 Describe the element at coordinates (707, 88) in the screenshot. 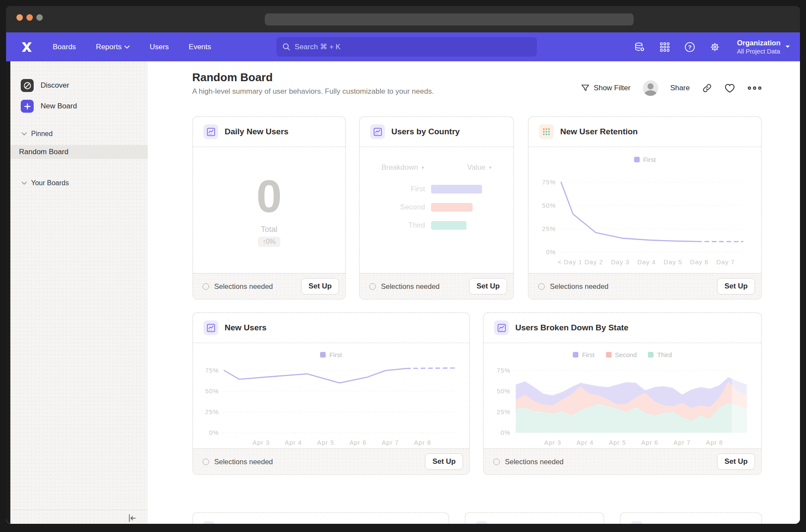

I see `copy-link-icon` at that location.